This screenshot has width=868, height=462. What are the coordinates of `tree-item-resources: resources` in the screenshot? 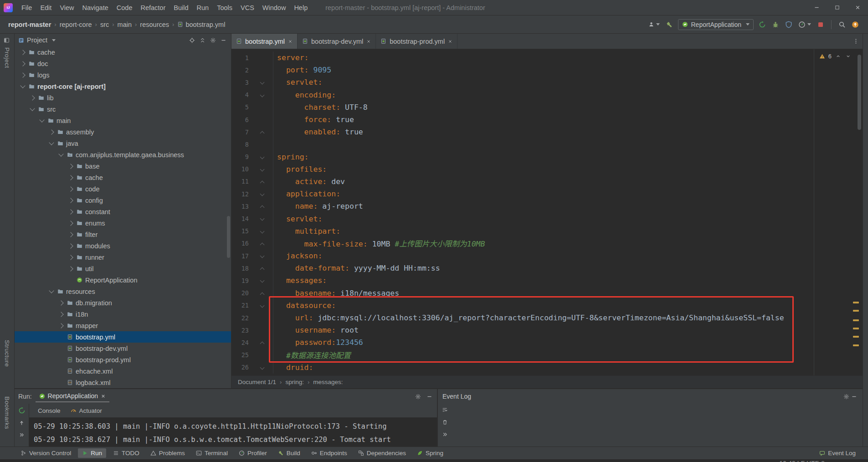 It's located at (123, 292).